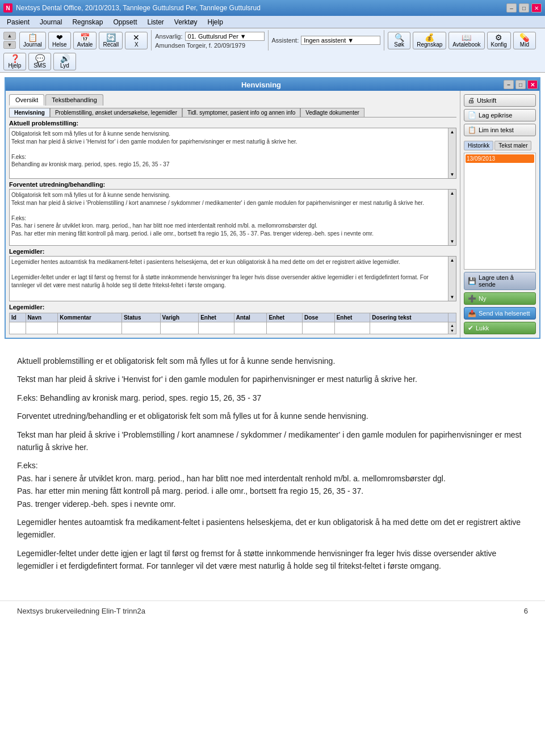 This screenshot has height=756, width=545. What do you see at coordinates (504, 313) in the screenshot?
I see `send-label: Send via helsenett` at bounding box center [504, 313].